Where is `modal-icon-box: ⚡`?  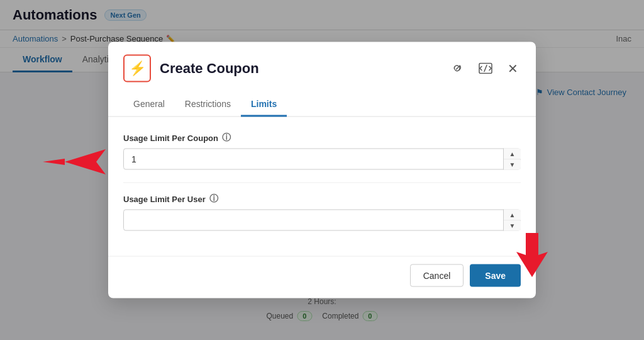
modal-icon-box: ⚡ is located at coordinates (137, 69).